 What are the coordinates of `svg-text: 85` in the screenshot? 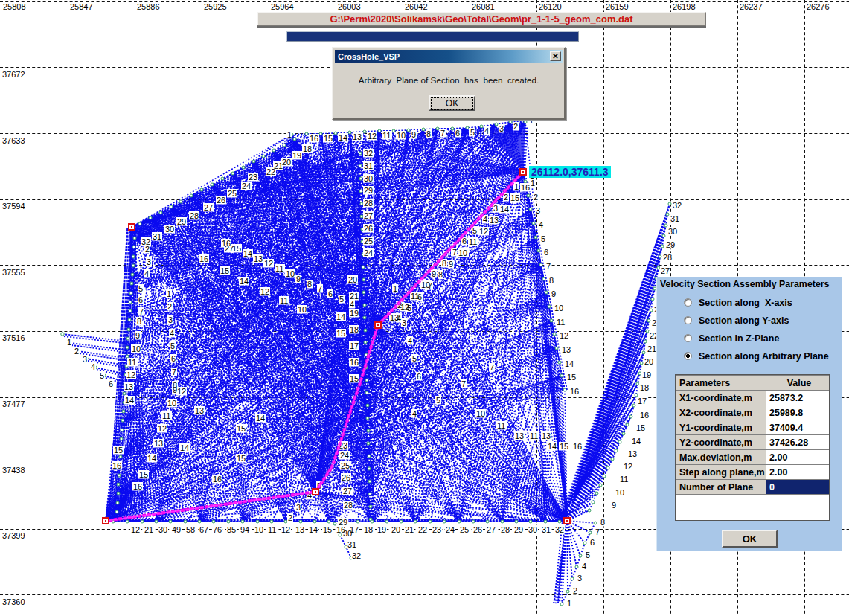 It's located at (231, 530).